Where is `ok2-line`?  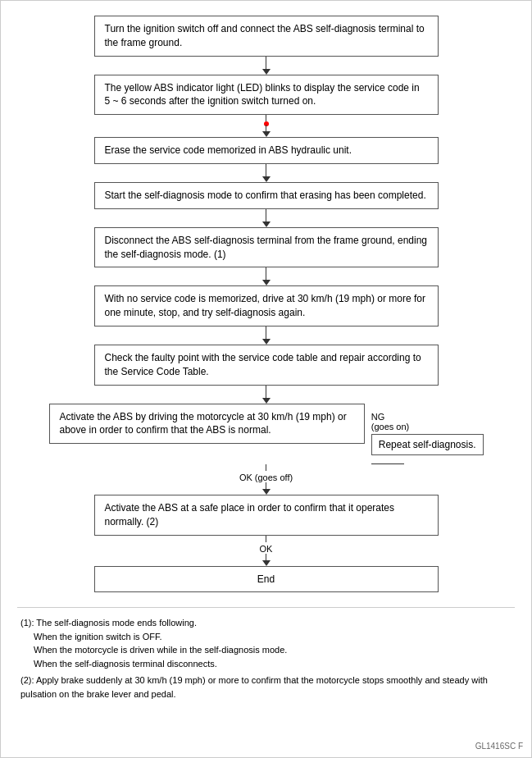 ok2-line is located at coordinates (266, 539).